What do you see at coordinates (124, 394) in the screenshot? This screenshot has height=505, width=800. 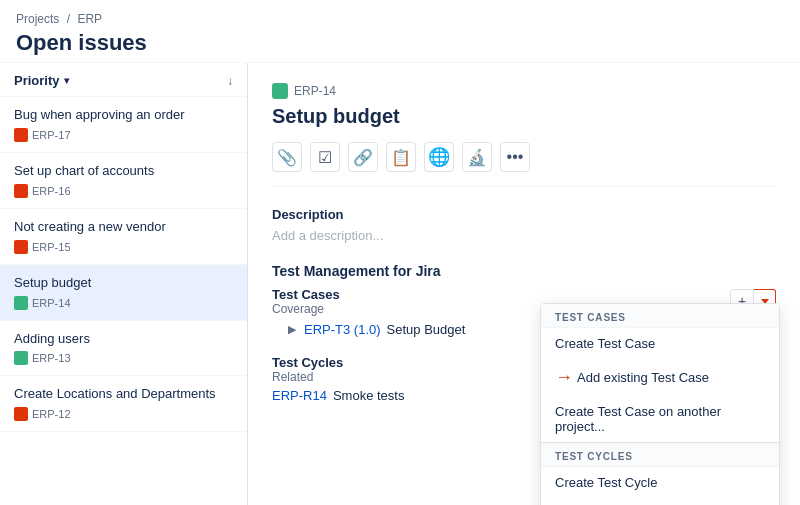 I see `issue-name: Create Locations and Departments` at bounding box center [124, 394].